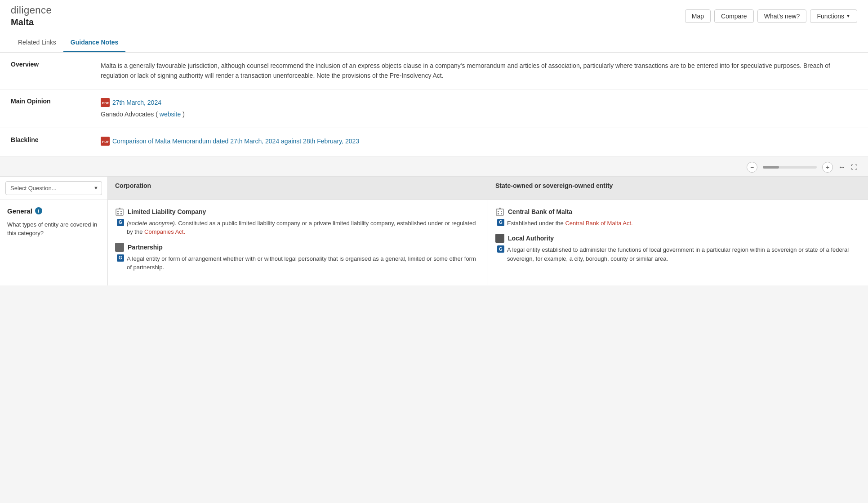 The width and height of the screenshot is (868, 503). Describe the element at coordinates (734, 16) in the screenshot. I see `compare-button: Compare` at that location.